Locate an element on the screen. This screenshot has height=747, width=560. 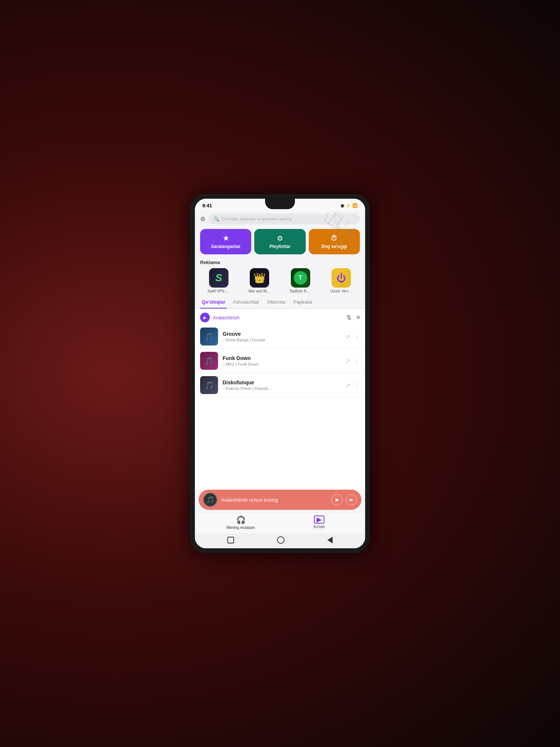
bottom-nav: 🎧 Mening musiqam ▶ Ko'rish is located at coordinates (280, 523).